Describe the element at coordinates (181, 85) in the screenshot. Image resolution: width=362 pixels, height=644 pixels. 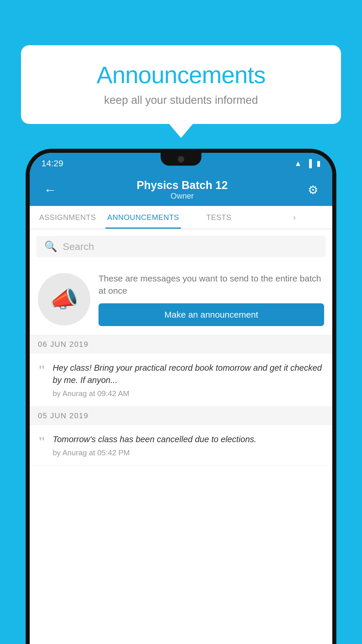
I see `speech-bubble-section: Announcements keep all your students inf…` at that location.